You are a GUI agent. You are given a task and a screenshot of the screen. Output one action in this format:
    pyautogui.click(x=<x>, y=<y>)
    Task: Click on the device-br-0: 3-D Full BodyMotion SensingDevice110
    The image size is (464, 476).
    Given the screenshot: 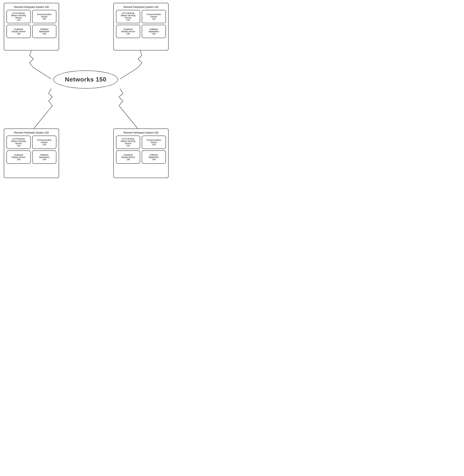 What is the action you would take?
    pyautogui.click(x=128, y=142)
    